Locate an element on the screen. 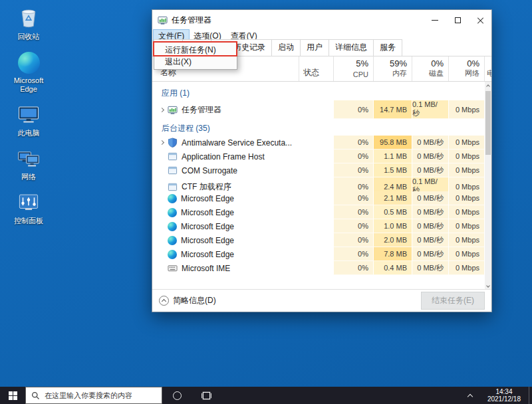  title-bar: 任务管理器 is located at coordinates (322, 20).